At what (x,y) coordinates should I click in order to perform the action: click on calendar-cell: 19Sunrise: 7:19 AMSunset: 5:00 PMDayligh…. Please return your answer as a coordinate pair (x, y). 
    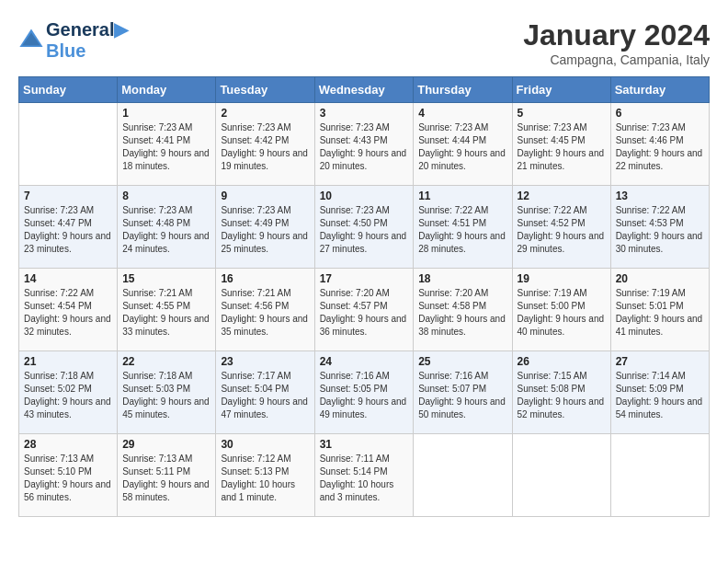
    Looking at the image, I should click on (561, 310).